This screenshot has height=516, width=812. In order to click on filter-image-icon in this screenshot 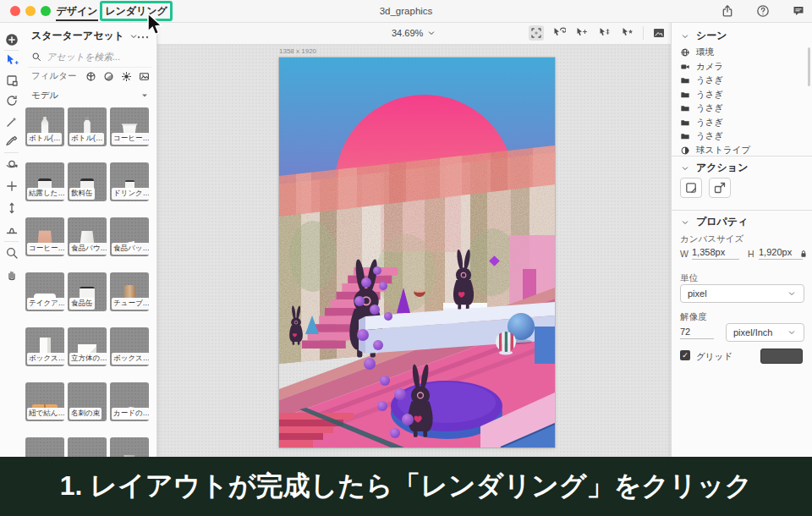, I will do `click(144, 76)`.